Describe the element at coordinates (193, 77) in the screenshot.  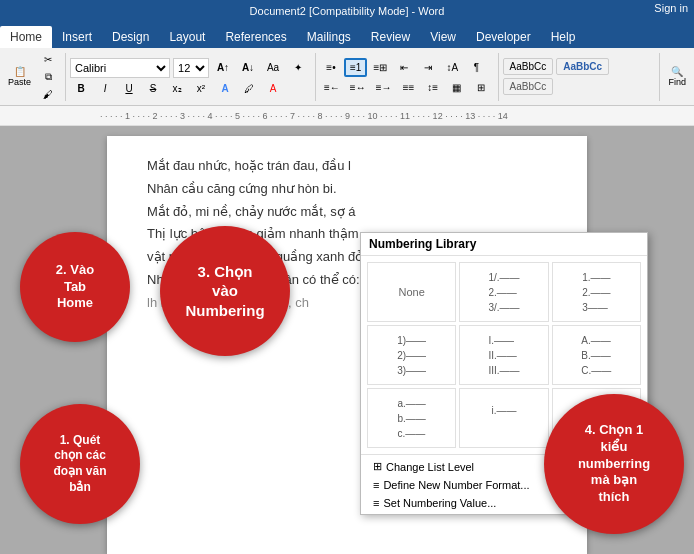
I see `font-group: Calibri 12 A↑ A↓ Aa ✦ B I U S x₂ x² A 🖊 …` at that location.